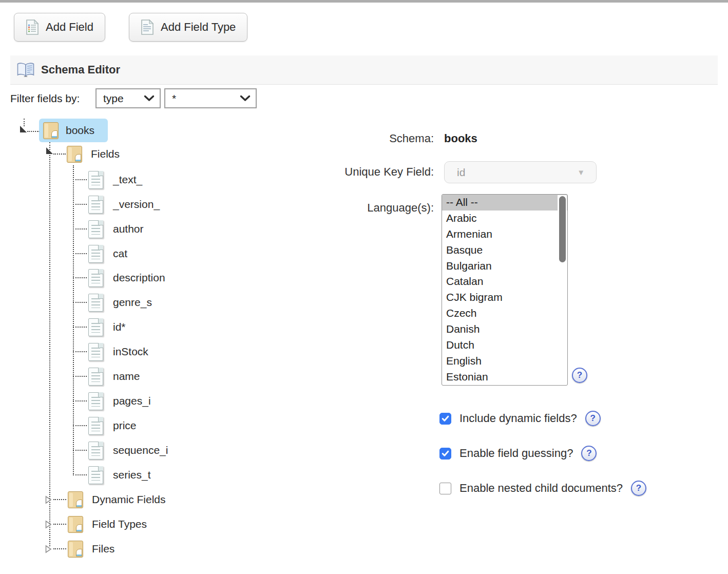 The image size is (728, 574). Describe the element at coordinates (505, 234) in the screenshot. I see `language-option: Armenian` at that location.